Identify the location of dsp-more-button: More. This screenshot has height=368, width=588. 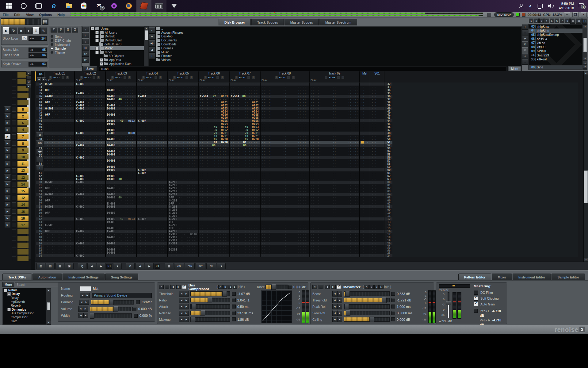
(8, 285).